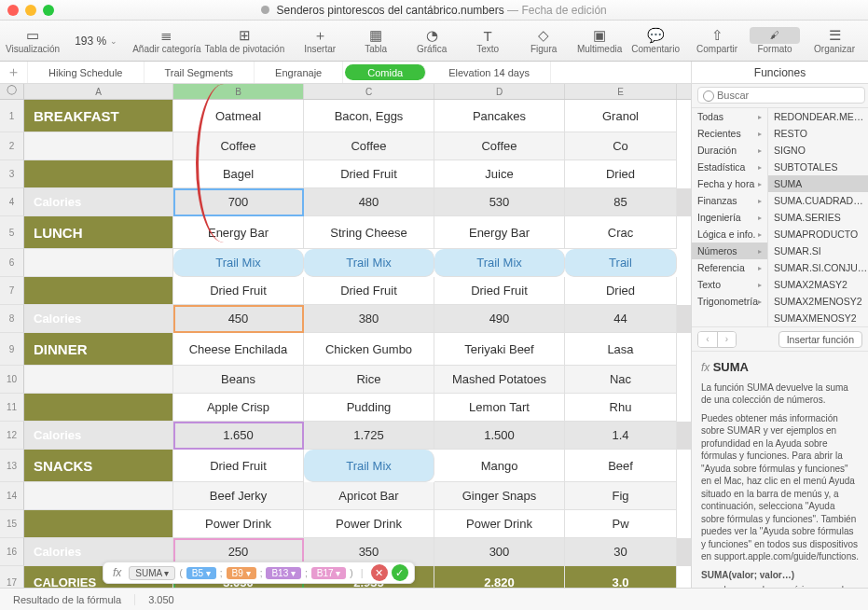  What do you see at coordinates (369, 436) in the screenshot?
I see `cell: 1.725` at bounding box center [369, 436].